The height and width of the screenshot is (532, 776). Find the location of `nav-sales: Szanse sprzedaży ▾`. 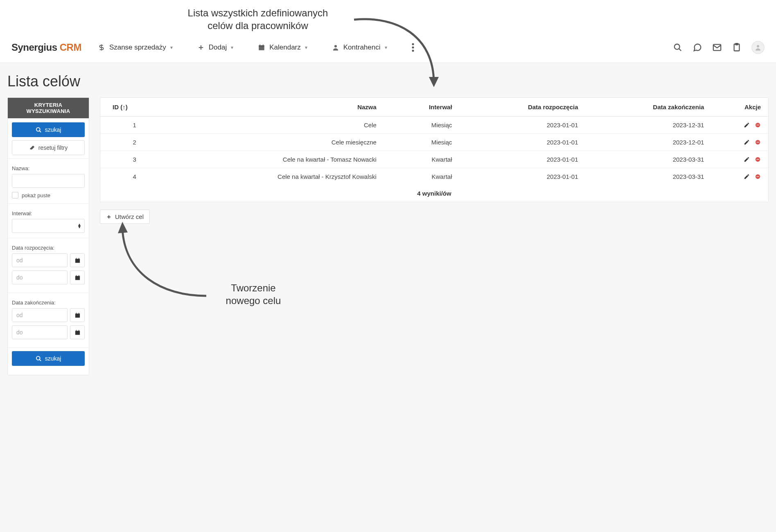

nav-sales: Szanse sprzedaży ▾ is located at coordinates (135, 47).